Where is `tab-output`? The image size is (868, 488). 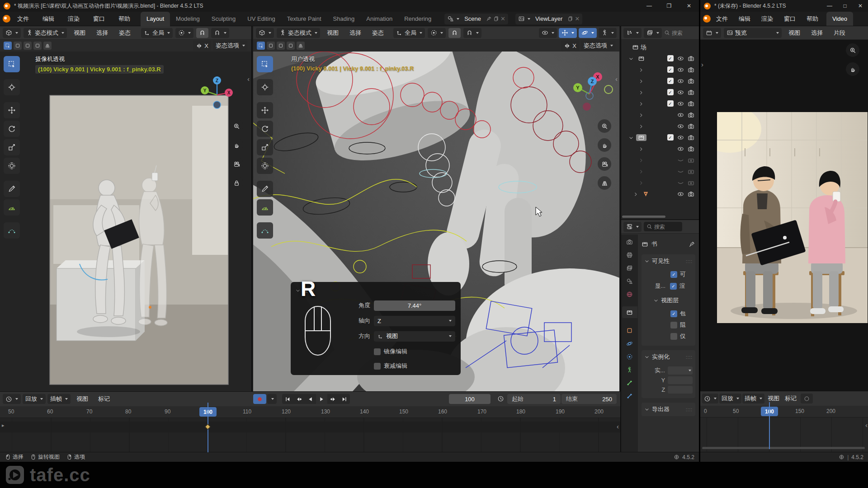 tab-output is located at coordinates (630, 255).